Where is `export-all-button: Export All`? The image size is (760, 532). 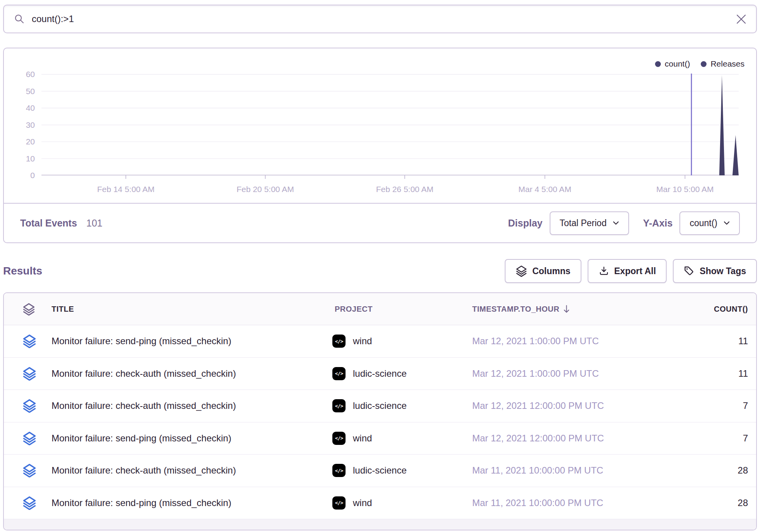 export-all-button: Export All is located at coordinates (628, 271).